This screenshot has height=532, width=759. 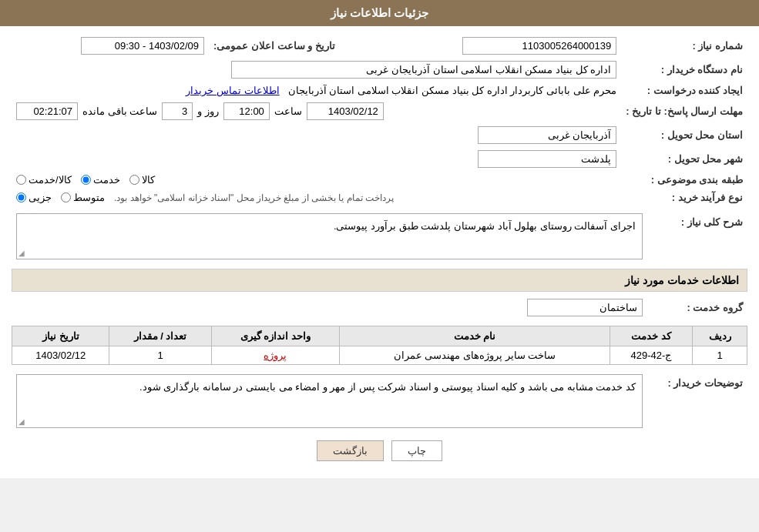 I want to click on page-header: جزئیات اطلاعات نیاز, so click(x=379, y=13).